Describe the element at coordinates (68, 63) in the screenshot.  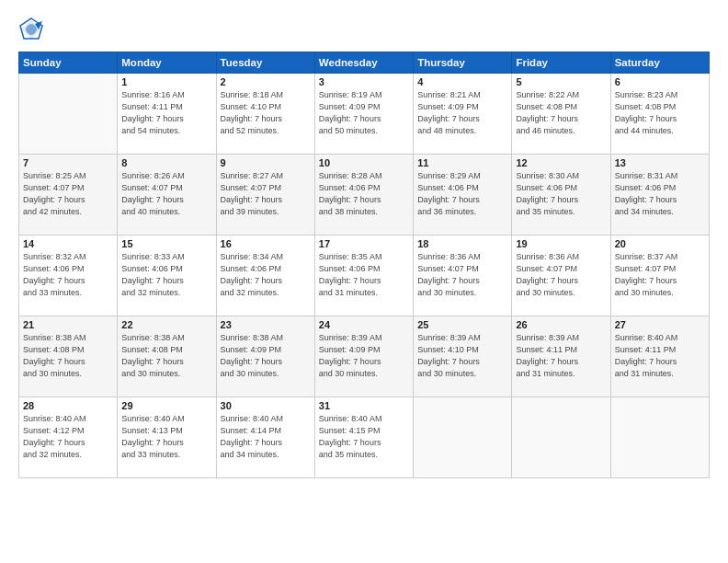
I see `weekday-header-sunday: Sunday` at that location.